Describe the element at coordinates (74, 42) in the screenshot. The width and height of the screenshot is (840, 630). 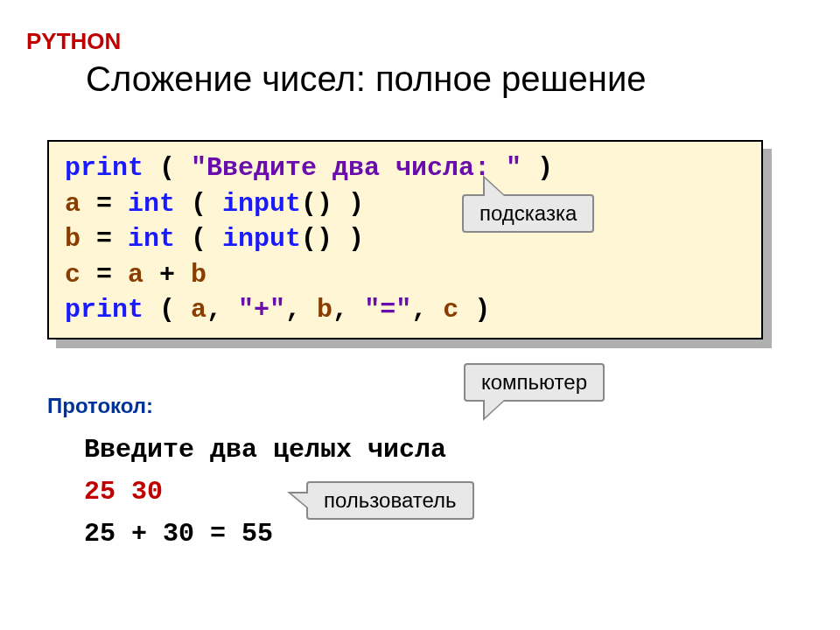
I see `language-label: PYTHON` at that location.